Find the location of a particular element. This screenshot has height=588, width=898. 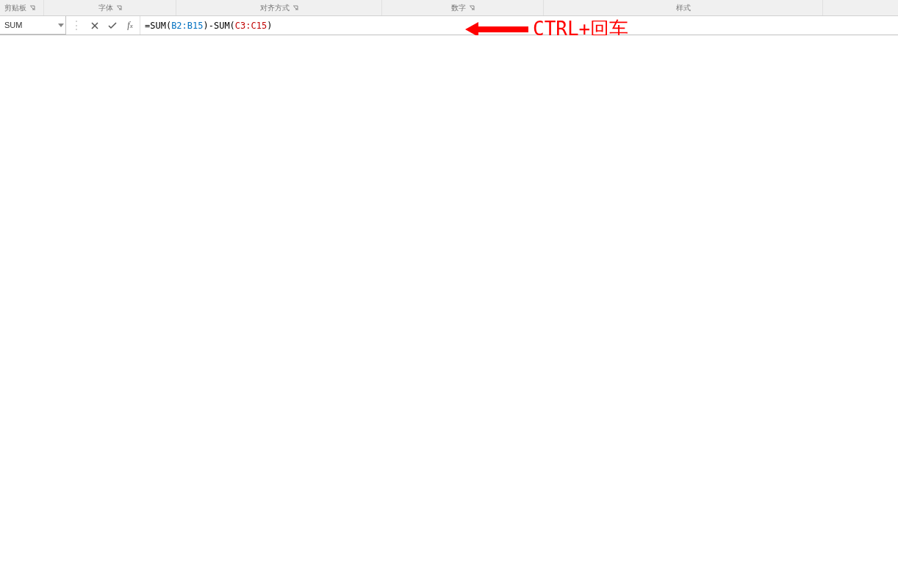

ribbon-group-clipboard: 剪贴板 is located at coordinates (22, 7).